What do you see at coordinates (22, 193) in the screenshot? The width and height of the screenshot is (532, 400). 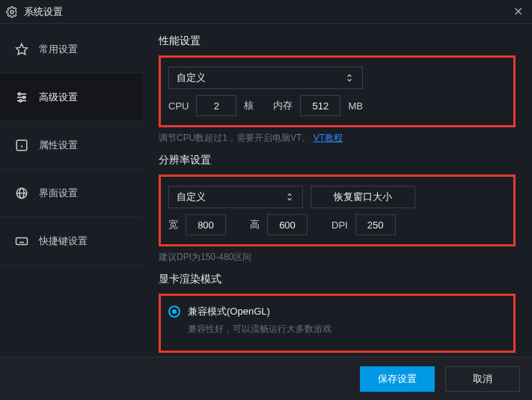 I see `globe-icon` at bounding box center [22, 193].